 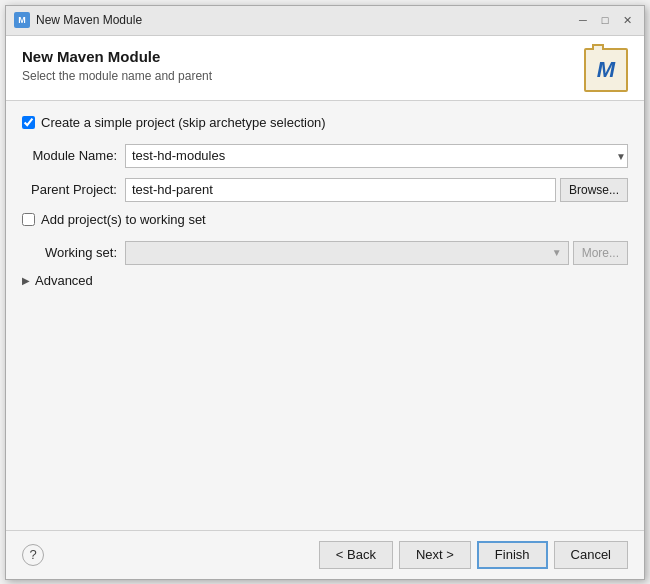 I want to click on module-name-input, so click(x=376, y=156).